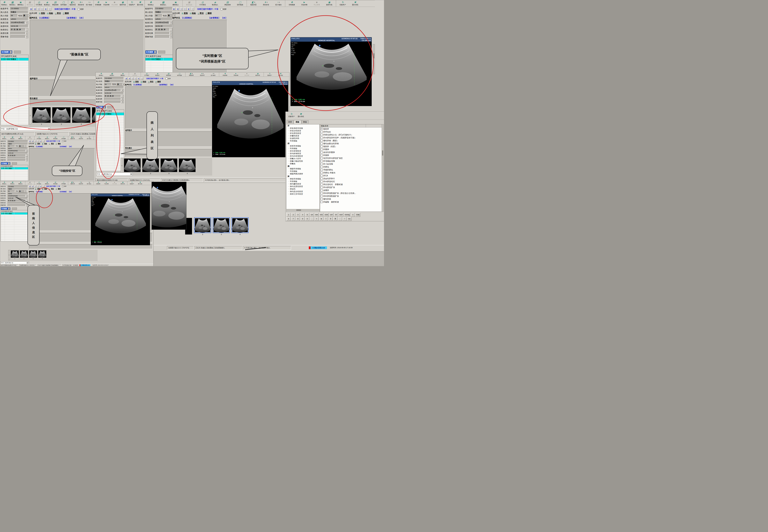  Describe the element at coordinates (351, 143) in the screenshot. I see `template-item: 慢性血吸虫性肝病` at that location.